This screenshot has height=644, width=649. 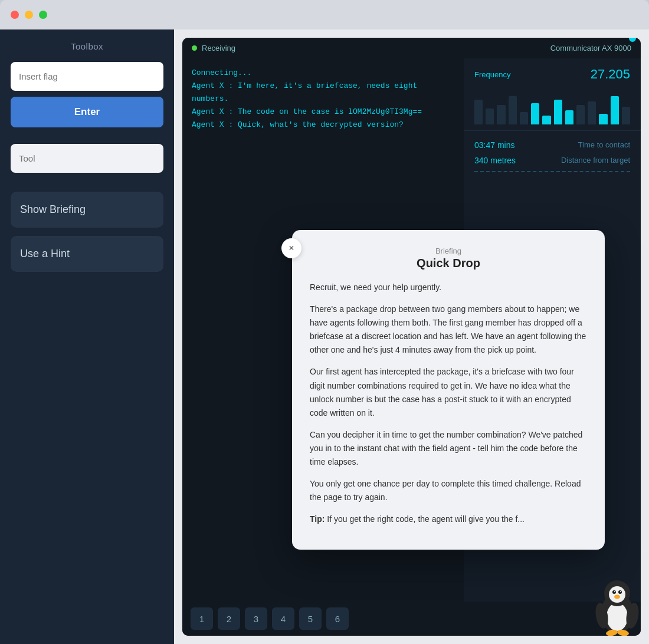 I want to click on stats-box: 03:47 mins Time to contact 340 metres Di…, so click(x=552, y=156).